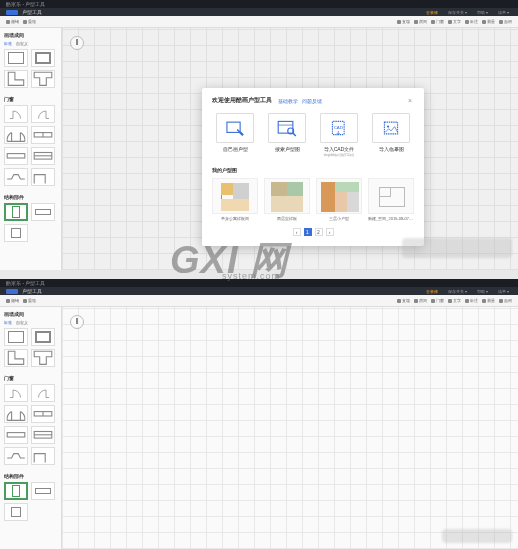 The height and width of the screenshot is (549, 518). What do you see at coordinates (319, 232) in the screenshot?
I see `pager-page-2: 2` at bounding box center [319, 232].